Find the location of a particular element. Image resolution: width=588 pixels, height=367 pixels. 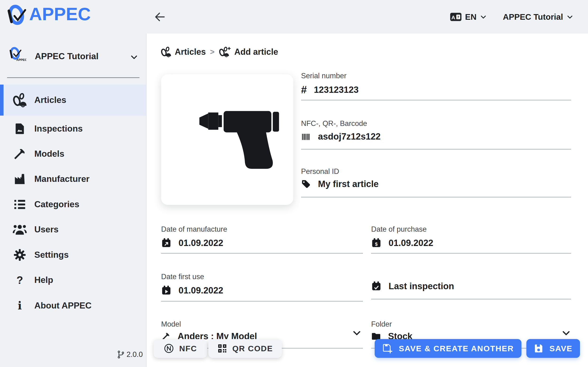

code-value: asdoj7z12s122 is located at coordinates (349, 137).